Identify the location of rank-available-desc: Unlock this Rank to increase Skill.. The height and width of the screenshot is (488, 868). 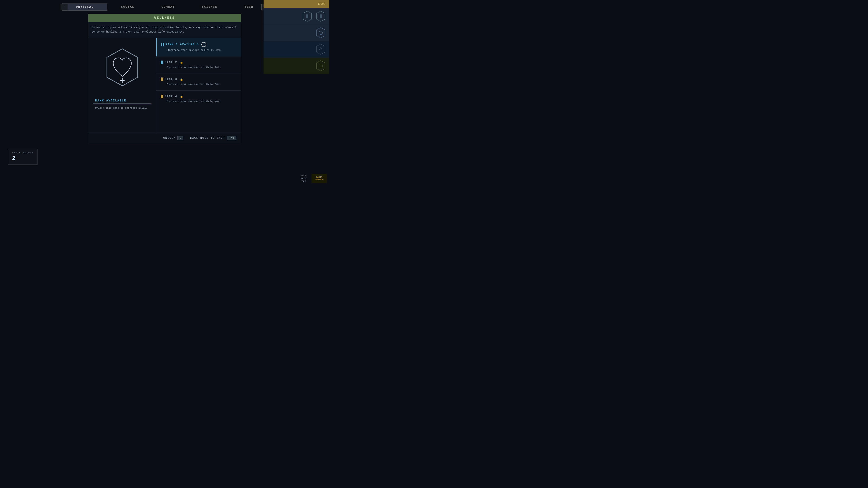
(121, 108).